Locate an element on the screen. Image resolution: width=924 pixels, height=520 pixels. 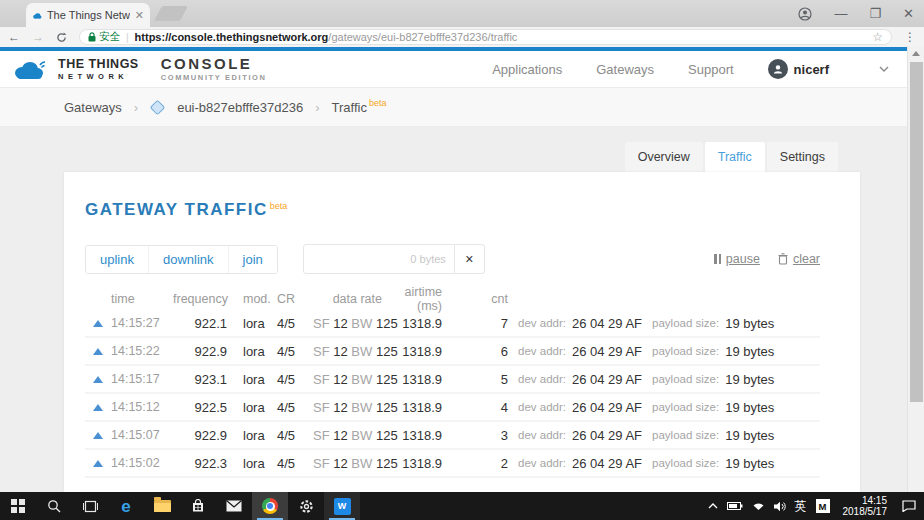
traffic-row: 14:15:17 923.1 lora 4/5 SF 12 BW 125 131… is located at coordinates (452, 380).